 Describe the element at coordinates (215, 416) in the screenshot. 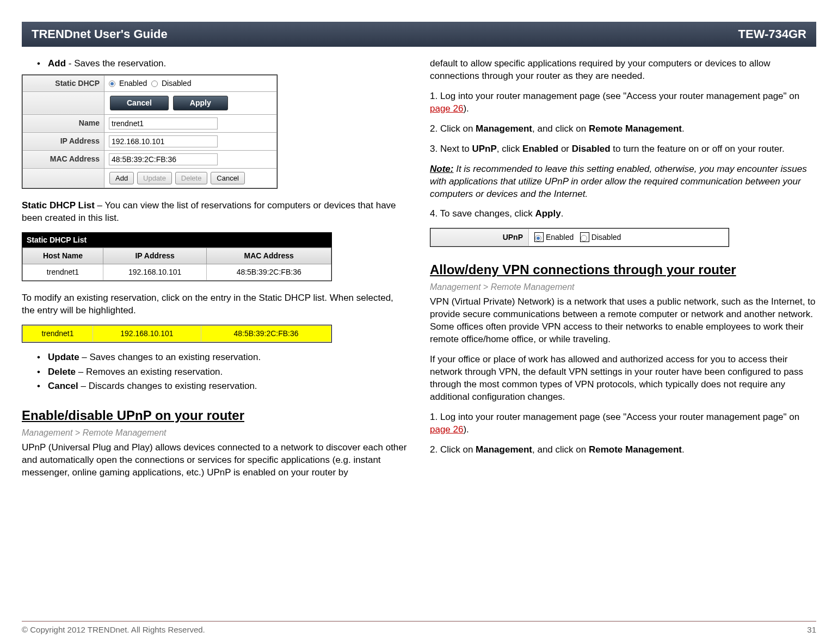

I see `section-upnp: Enable/disable UPnP on your router` at that location.